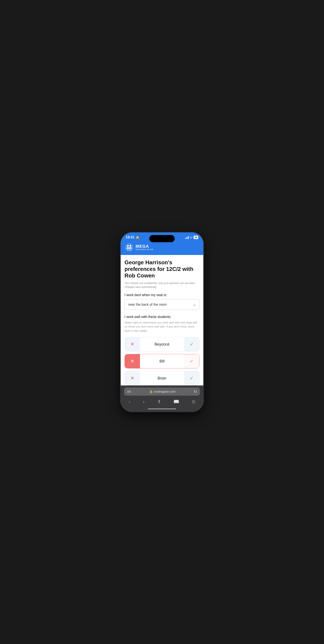 Image resolution: width=324 pixels, height=644 pixels. I want to click on dislike-button-beyonce: ✕, so click(132, 344).